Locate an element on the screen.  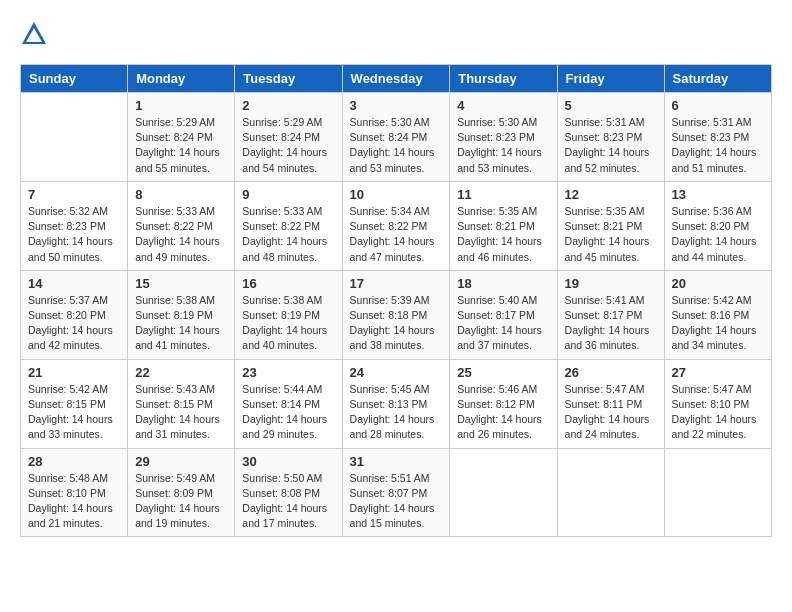
day-number: 20 is located at coordinates (718, 284).